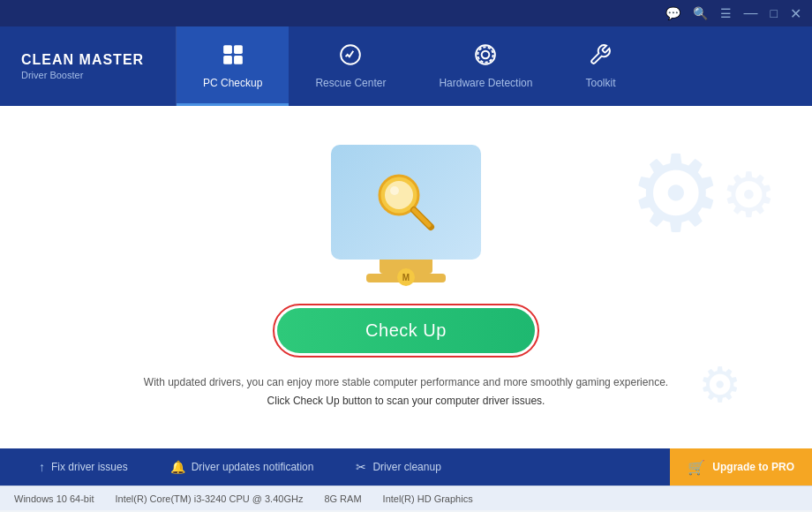 The width and height of the screenshot is (812, 512). What do you see at coordinates (42, 467) in the screenshot?
I see `fix-driver-icon: ↑` at bounding box center [42, 467].